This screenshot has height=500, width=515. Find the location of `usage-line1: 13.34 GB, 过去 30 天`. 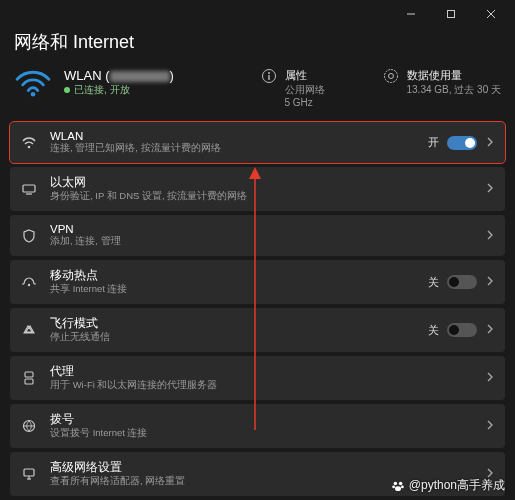

usage-line1: 13.34 GB, 过去 30 天 is located at coordinates (454, 90).